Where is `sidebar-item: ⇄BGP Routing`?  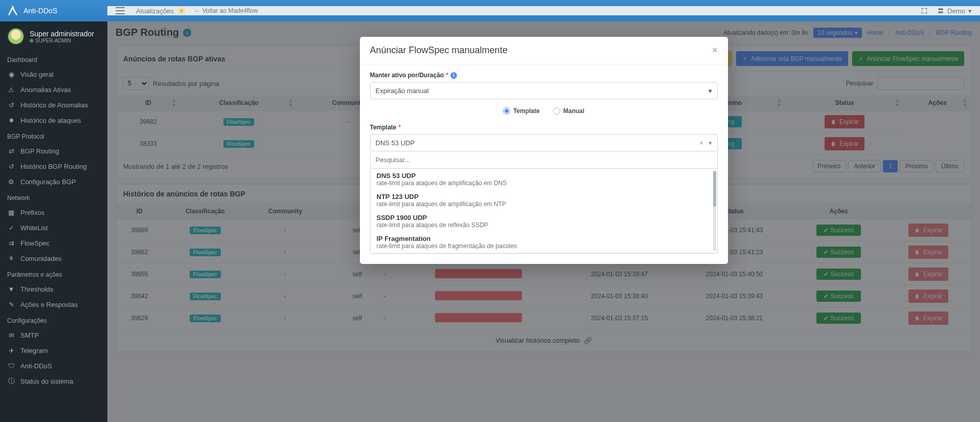 sidebar-item: ⇄BGP Routing is located at coordinates (54, 151).